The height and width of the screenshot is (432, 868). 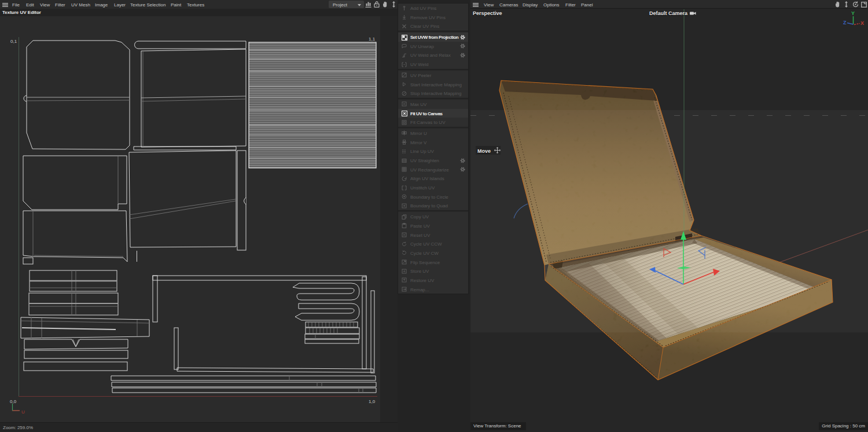 What do you see at coordinates (845, 23) in the screenshot?
I see `svg-text: Z` at bounding box center [845, 23].